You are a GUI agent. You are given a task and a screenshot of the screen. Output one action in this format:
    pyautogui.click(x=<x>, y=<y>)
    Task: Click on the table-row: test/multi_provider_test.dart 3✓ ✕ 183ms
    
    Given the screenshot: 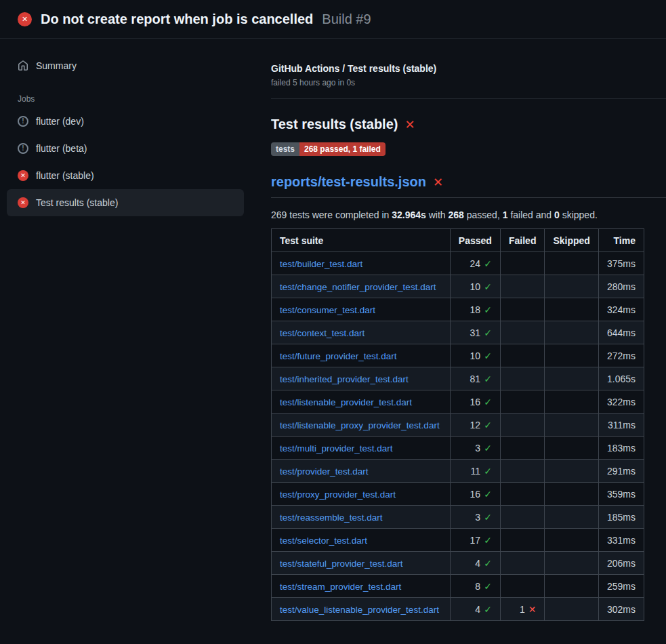 What is the action you would take?
    pyautogui.click(x=458, y=448)
    